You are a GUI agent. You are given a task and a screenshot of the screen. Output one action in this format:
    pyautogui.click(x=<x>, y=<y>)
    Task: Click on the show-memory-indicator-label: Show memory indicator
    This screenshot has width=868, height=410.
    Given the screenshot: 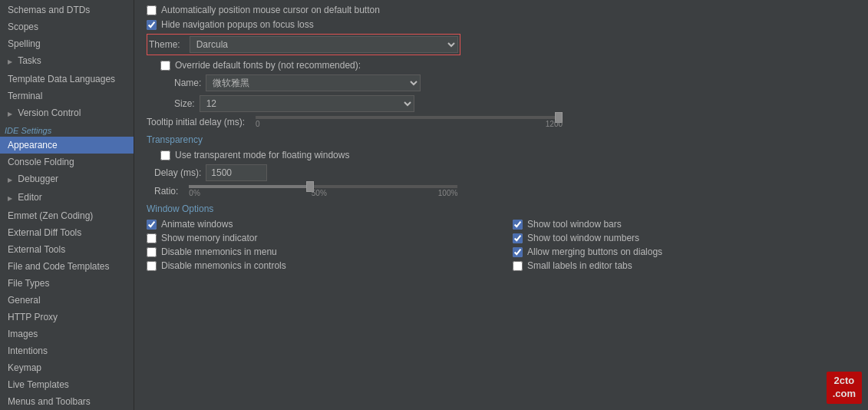 What is the action you would take?
    pyautogui.click(x=209, y=238)
    